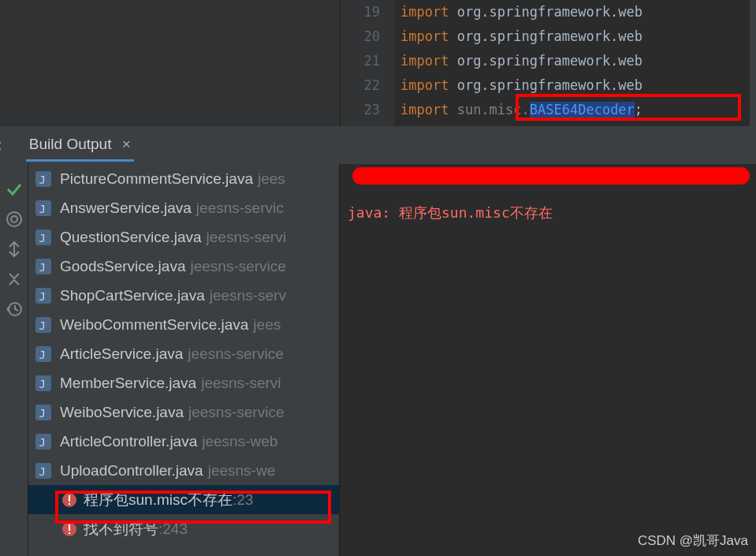 The height and width of the screenshot is (556, 756). I want to click on tree-file-item: J WeiboService.javajeesns-service, so click(184, 412).